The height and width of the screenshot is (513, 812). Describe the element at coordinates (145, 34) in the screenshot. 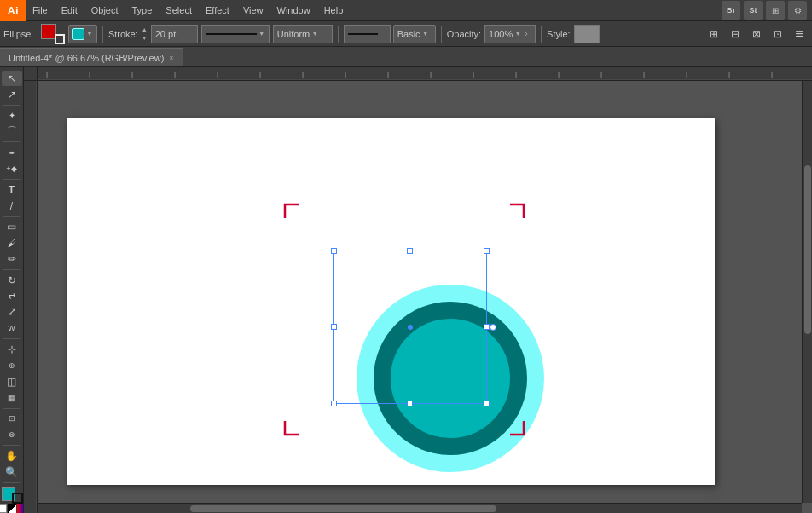

I see `stroke-spinner: ▲ ▼` at that location.